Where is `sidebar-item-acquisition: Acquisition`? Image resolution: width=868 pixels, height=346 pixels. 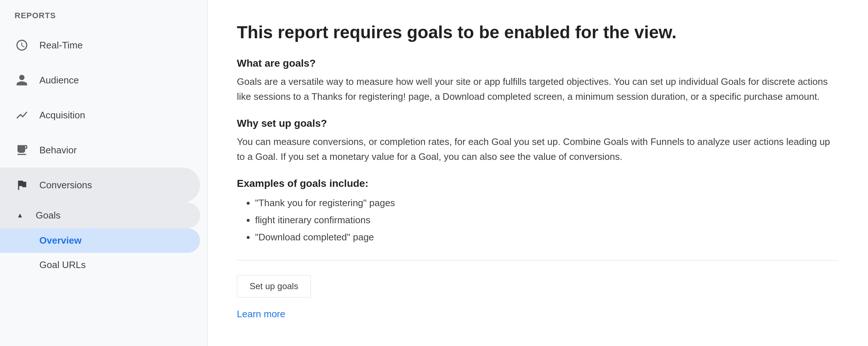 sidebar-item-acquisition: Acquisition is located at coordinates (100, 115).